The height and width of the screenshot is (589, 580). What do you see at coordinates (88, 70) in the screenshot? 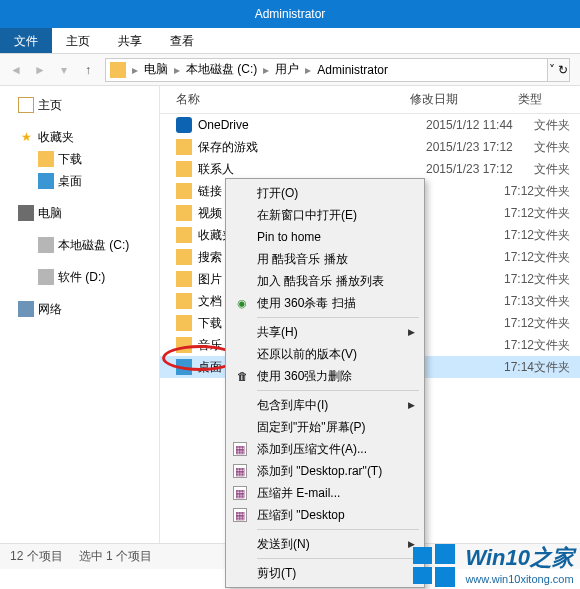
I see `nav-up-button: ↑` at bounding box center [88, 70].